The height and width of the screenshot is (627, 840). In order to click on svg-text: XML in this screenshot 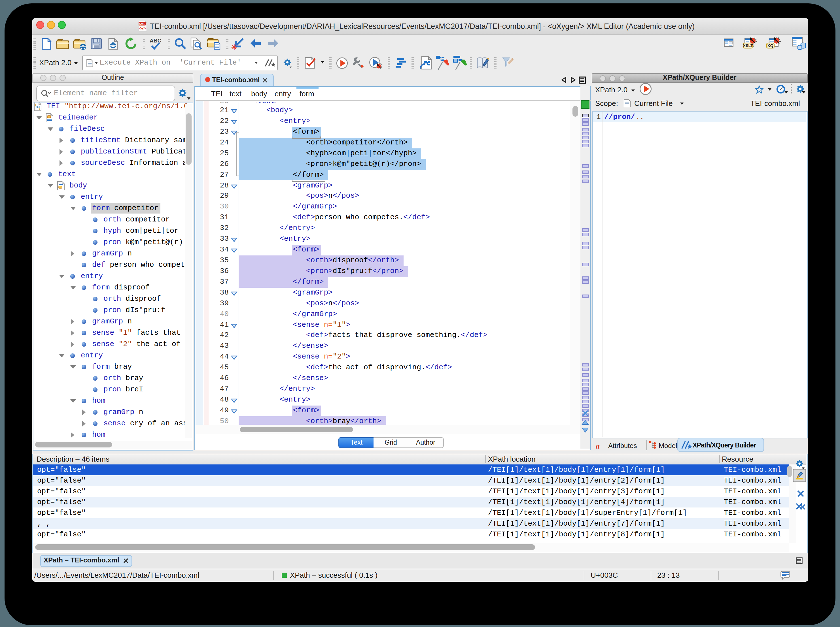, I will do `click(142, 24)`.